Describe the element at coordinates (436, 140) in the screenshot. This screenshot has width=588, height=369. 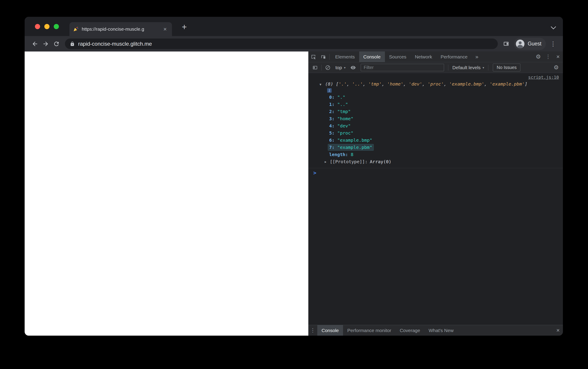
I see `array-entry-row: 6: "example.bmp"` at that location.